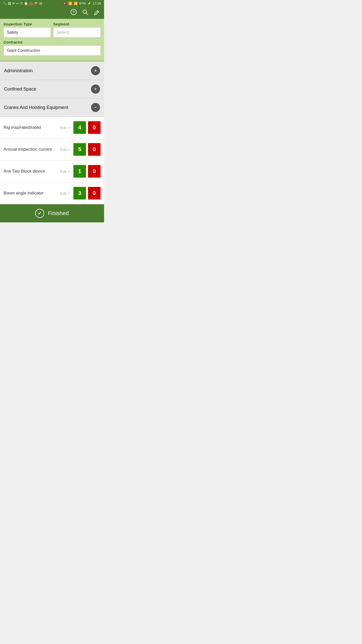 This screenshot has width=362, height=644. I want to click on edit-boom-button: Edit >, so click(65, 193).